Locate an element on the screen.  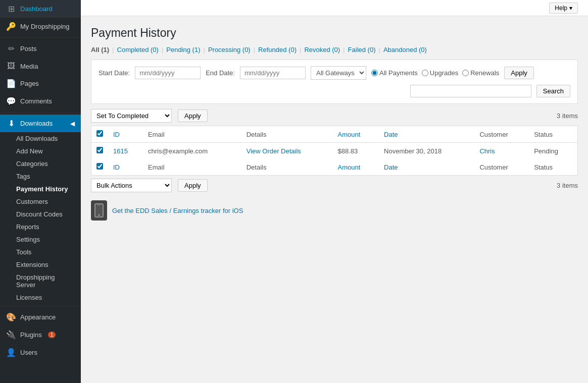
bulk-apply-button-top: Apply is located at coordinates (193, 116).